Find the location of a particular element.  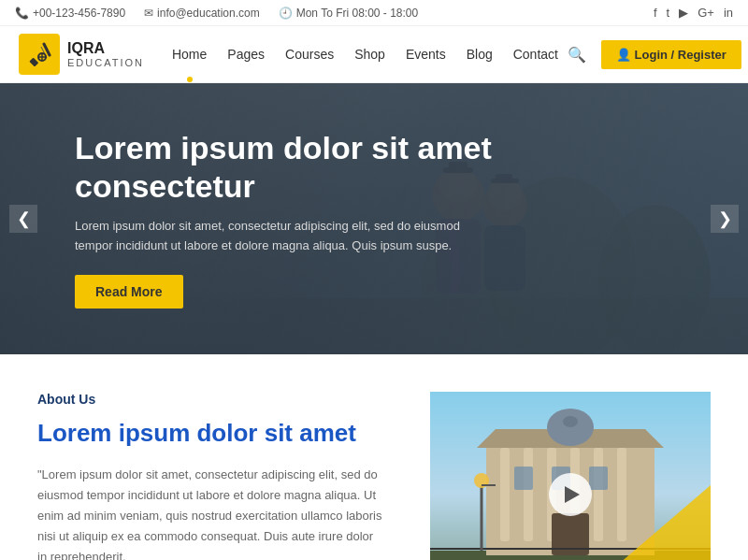

facebook-link: f is located at coordinates (655, 13).